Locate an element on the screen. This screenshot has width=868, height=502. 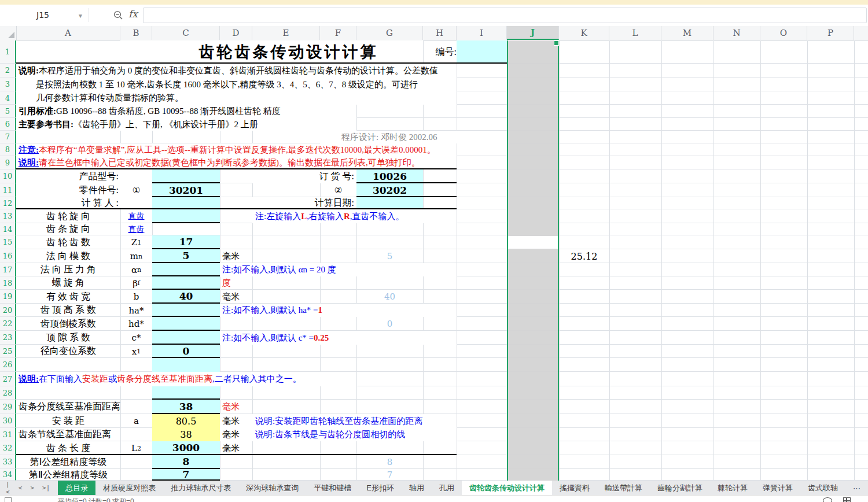
row-header-33: 33 is located at coordinates (8, 462).